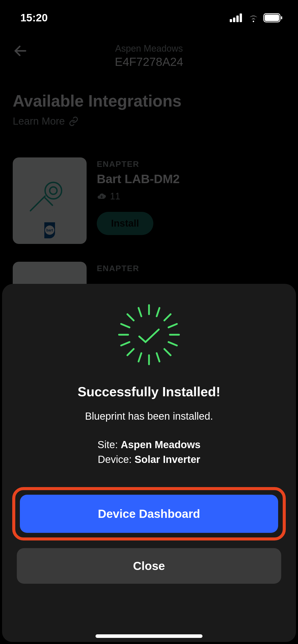  I want to click on close-button: Close, so click(149, 566).